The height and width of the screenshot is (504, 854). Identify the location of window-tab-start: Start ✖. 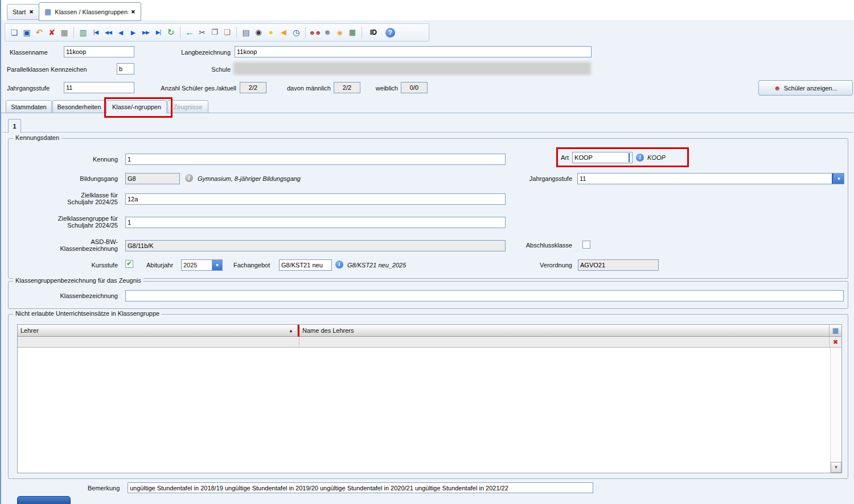
(23, 12).